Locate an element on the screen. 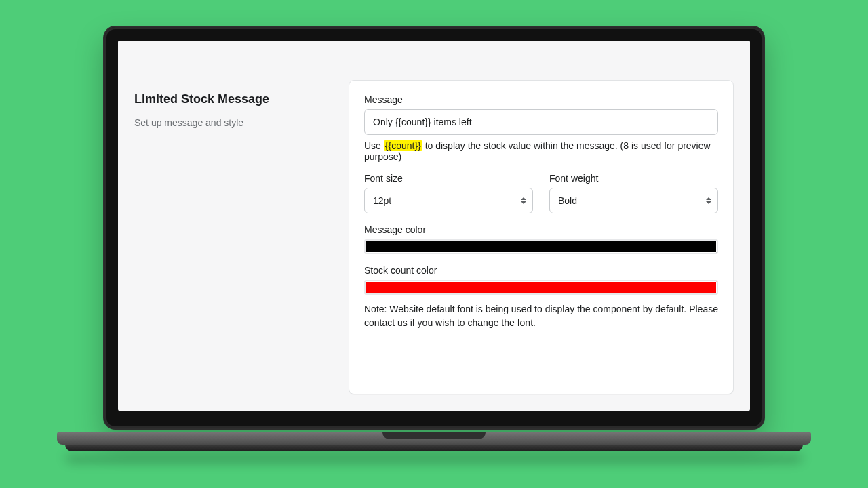 This screenshot has width=868, height=488. message-color-field: Message color is located at coordinates (541, 239).